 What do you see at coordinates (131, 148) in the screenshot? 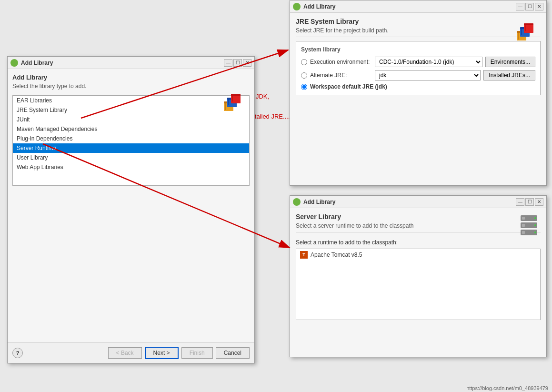
I see `list-item-server-runtime: Server Runtime` at bounding box center [131, 148].